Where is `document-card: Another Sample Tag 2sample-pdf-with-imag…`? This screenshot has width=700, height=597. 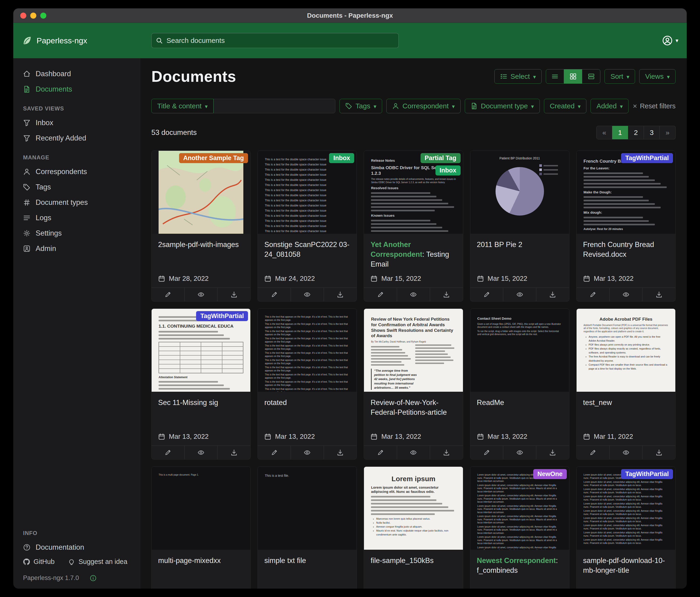 document-card: Another Sample Tag 2sample-pdf-with-imag… is located at coordinates (201, 226).